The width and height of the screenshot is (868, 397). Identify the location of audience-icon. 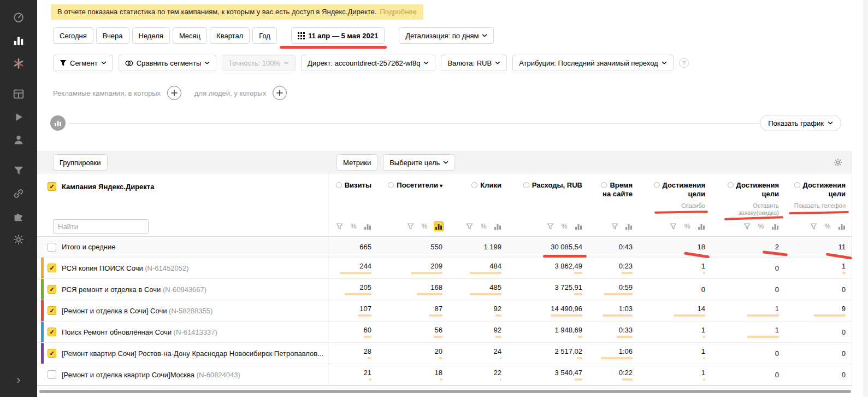
(19, 140).